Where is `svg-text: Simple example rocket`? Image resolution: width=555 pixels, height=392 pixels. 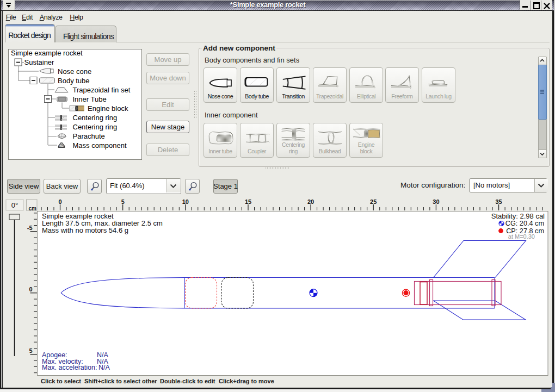 svg-text: Simple example rocket is located at coordinates (47, 53).